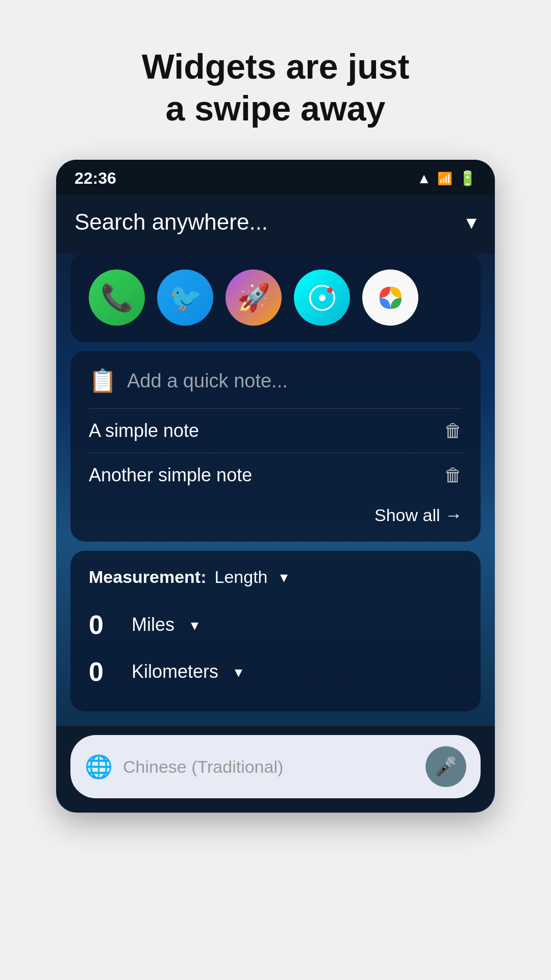 The image size is (551, 980). Describe the element at coordinates (185, 298) in the screenshot. I see `app-icon-twitter: 🐦` at that location.